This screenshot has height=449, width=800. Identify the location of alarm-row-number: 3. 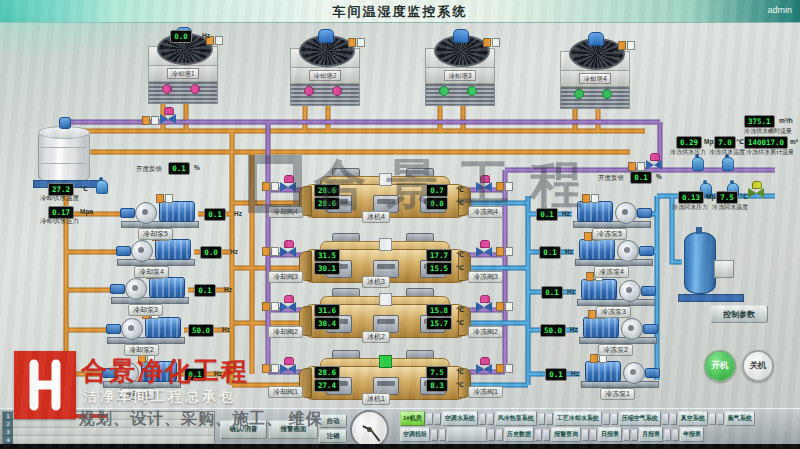
(8, 432).